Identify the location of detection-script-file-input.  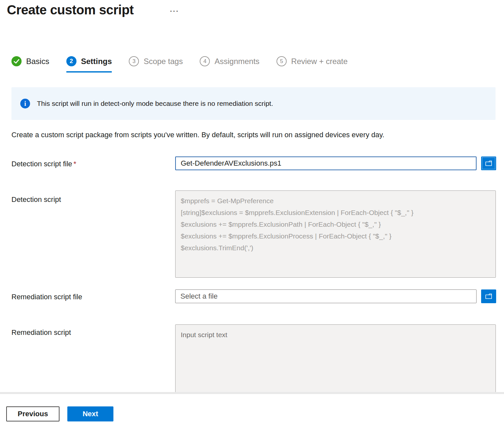
(326, 163).